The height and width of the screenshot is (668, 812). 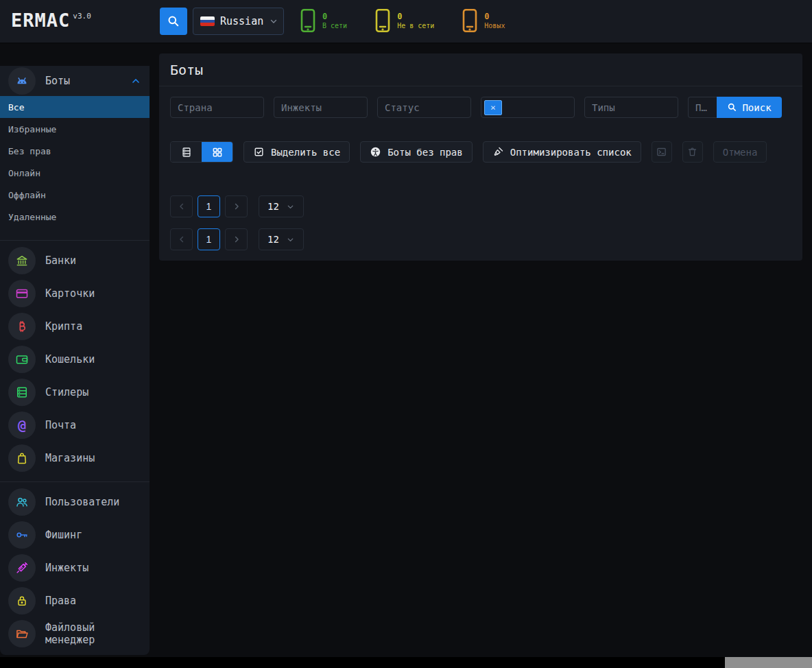 What do you see at coordinates (51, 21) in the screenshot?
I see `brand-logo: ERMACv3.0` at bounding box center [51, 21].